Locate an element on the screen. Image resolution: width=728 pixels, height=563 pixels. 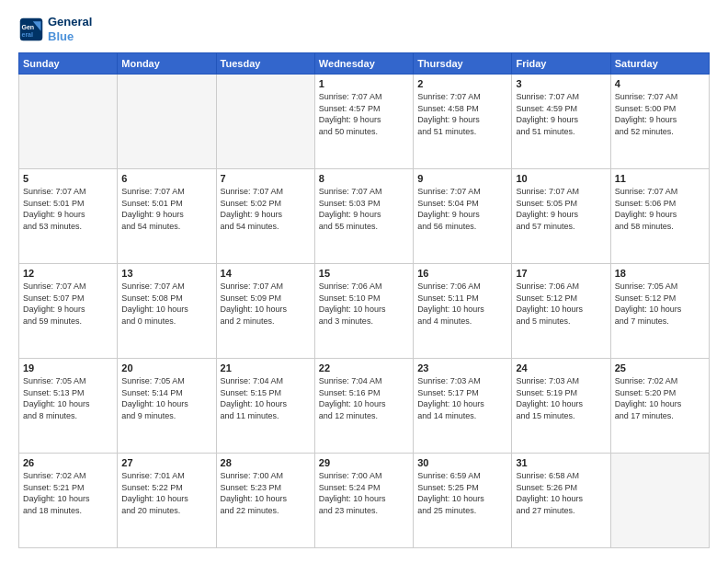
calendar-cell: 3Sunrise: 7:07 AM Sunset: 4:59 PM Daylig… is located at coordinates (561, 121).